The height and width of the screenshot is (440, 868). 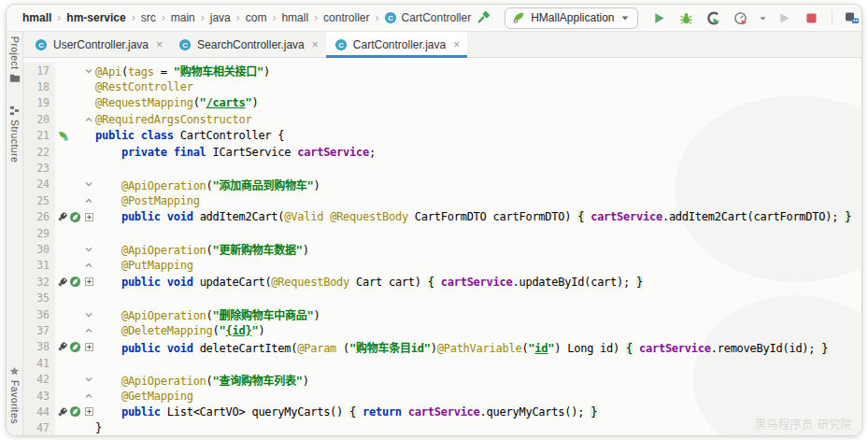 What do you see at coordinates (478, 379) in the screenshot?
I see `code-text: @ApiOperation("查询购物车列表")` at bounding box center [478, 379].